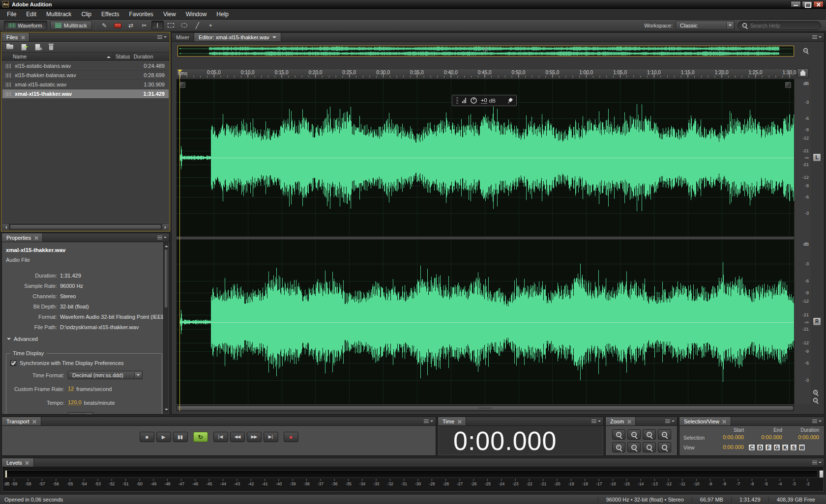 This screenshot has width=826, height=504. What do you see at coordinates (780, 26) in the screenshot?
I see `search-input` at bounding box center [780, 26].